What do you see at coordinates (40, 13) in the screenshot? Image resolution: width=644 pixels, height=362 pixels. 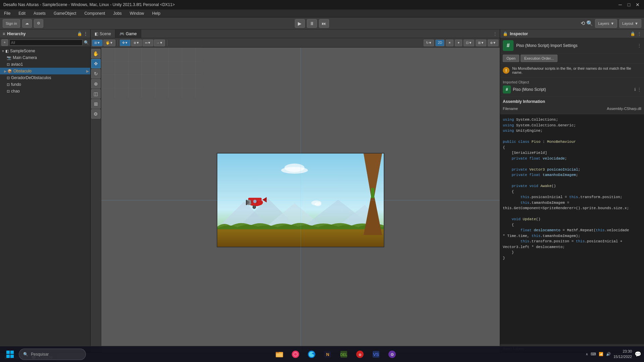 I see `menu-assets: Assets` at bounding box center [40, 13].